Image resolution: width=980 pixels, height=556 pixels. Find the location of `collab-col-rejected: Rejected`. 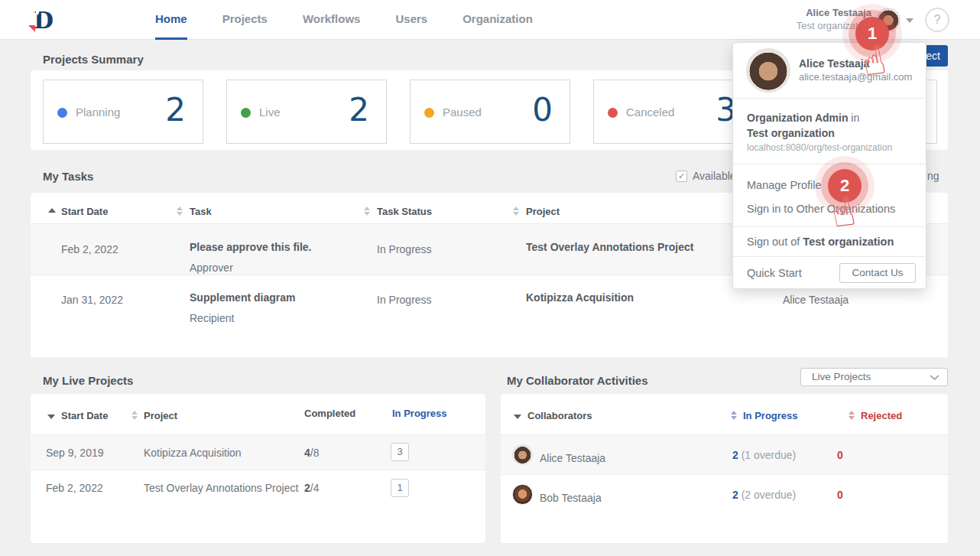

collab-col-rejected: Rejected is located at coordinates (881, 416).